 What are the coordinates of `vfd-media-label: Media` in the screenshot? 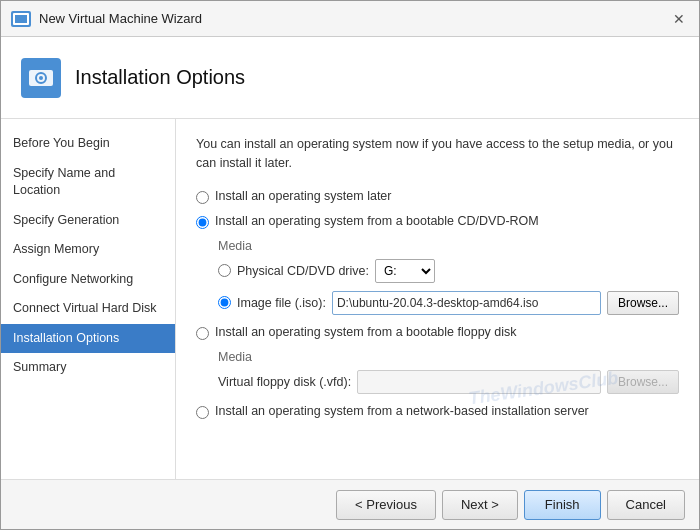 It's located at (448, 357).